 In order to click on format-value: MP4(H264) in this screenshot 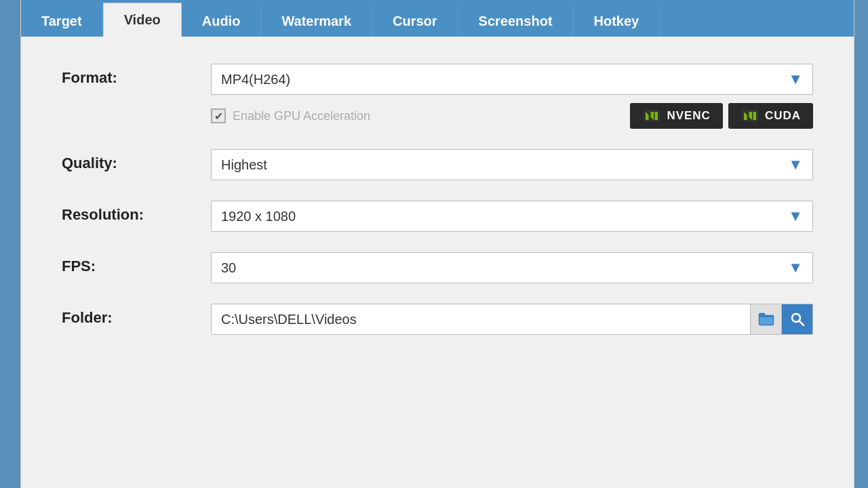, I will do `click(256, 80)`.